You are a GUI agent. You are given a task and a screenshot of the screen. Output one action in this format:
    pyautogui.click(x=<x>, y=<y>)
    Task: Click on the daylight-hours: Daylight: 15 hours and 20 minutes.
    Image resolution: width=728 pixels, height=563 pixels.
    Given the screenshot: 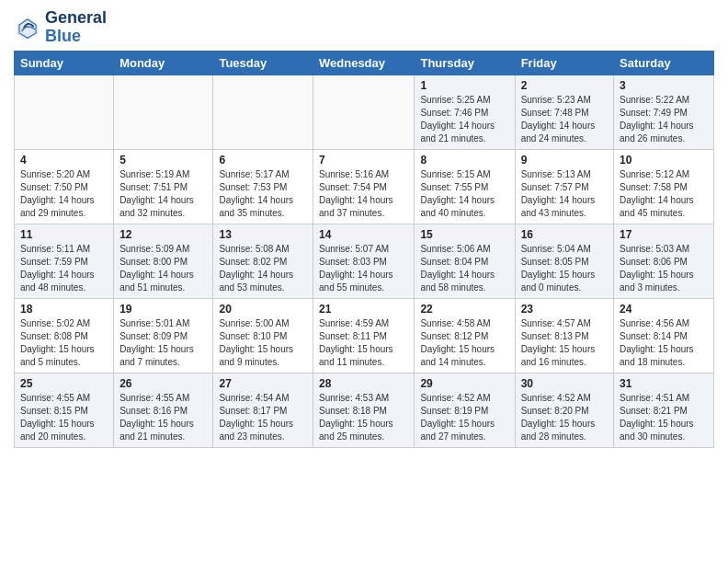 What is the action you would take?
    pyautogui.click(x=57, y=431)
    